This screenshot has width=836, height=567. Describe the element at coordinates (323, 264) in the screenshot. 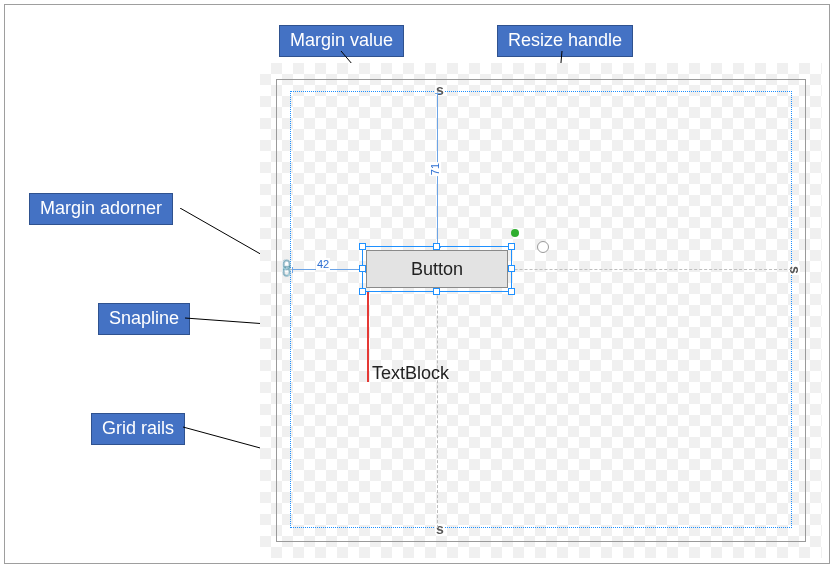

I see `margin-value-left: 42` at that location.